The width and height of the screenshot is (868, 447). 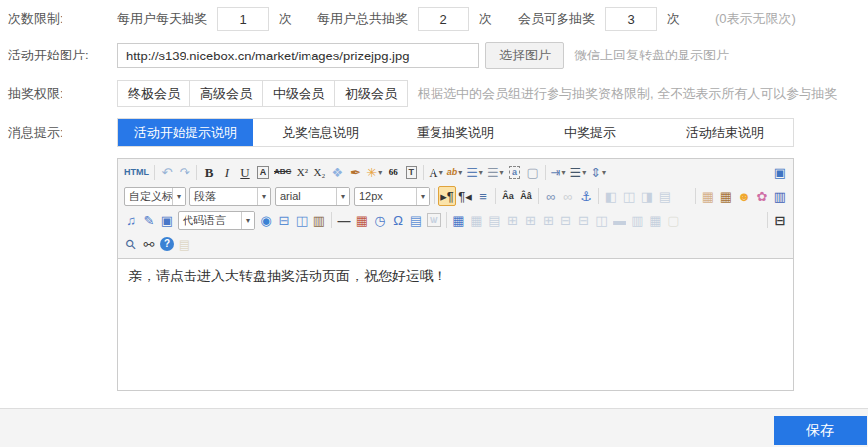 I want to click on paste-as-text-icon: T, so click(x=411, y=172).